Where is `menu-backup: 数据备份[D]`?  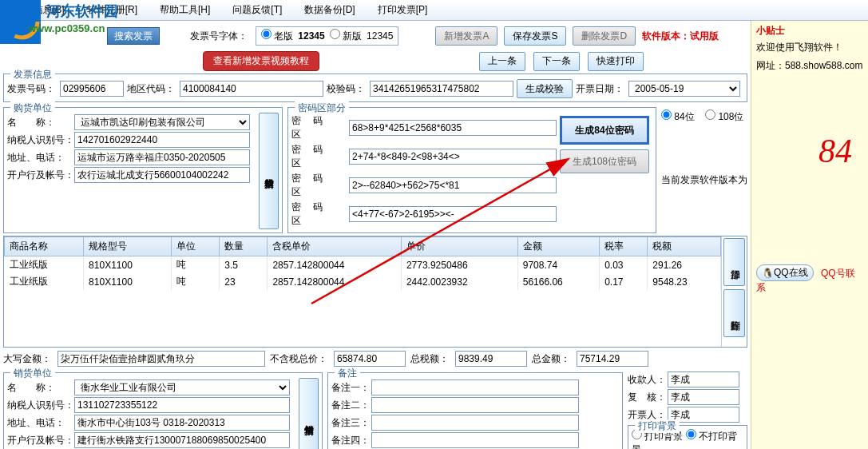
menu-backup: 数据备份[D] is located at coordinates (329, 10).